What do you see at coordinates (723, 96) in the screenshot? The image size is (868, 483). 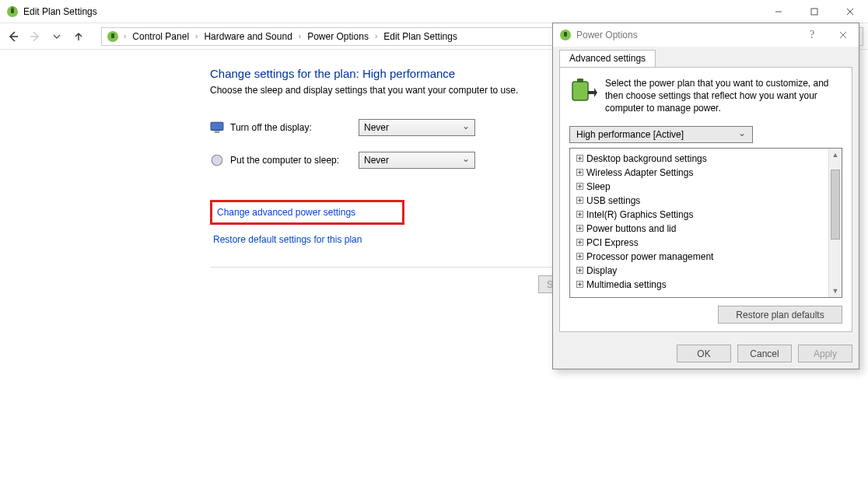 I see `dialog-intro-text: Select the power plan that you want to c…` at bounding box center [723, 96].